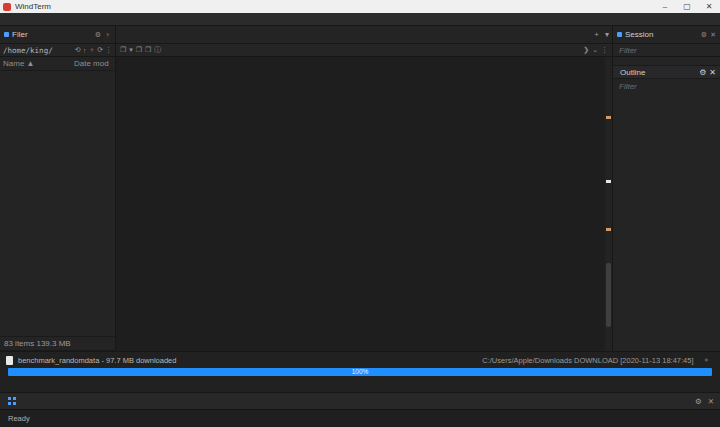  I want to click on transfer-progress-label: 100%, so click(360, 372).